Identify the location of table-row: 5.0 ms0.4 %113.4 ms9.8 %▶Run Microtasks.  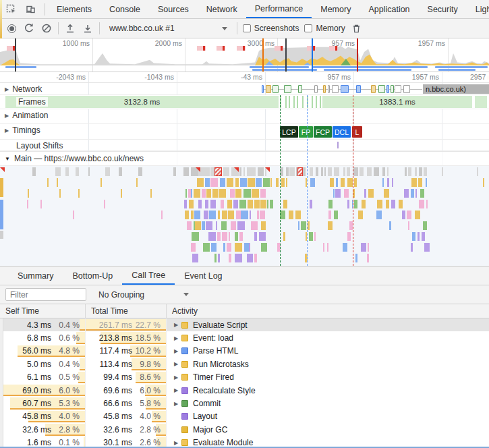
(244, 364).